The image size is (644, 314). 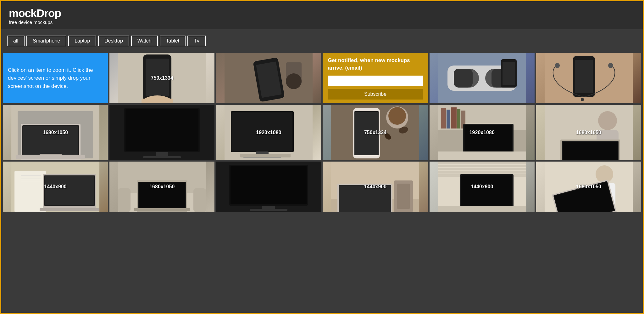 I want to click on info-text: Click on an item to zoom it. Click the d…, so click(x=55, y=78).